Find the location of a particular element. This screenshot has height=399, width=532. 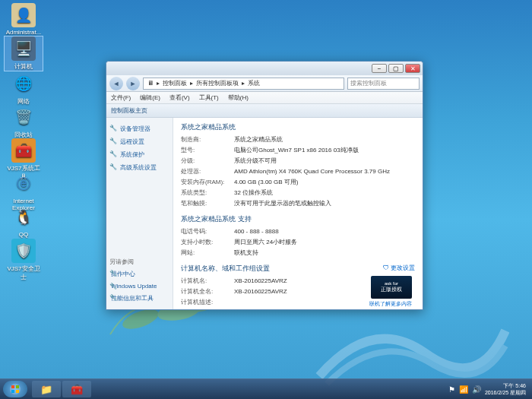

see-also-heading: 另请参阅 is located at coordinates (140, 261).